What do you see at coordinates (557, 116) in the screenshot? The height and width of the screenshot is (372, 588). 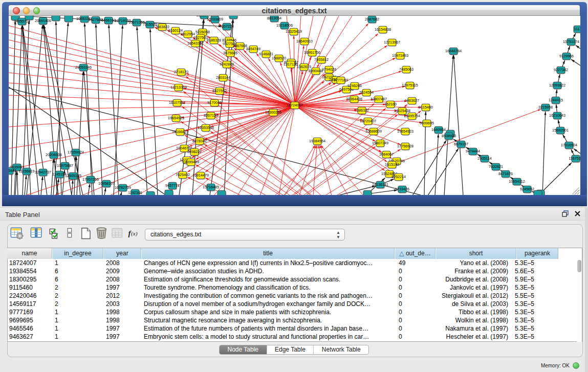 I see `svg-text: 16210643` at bounding box center [557, 116].